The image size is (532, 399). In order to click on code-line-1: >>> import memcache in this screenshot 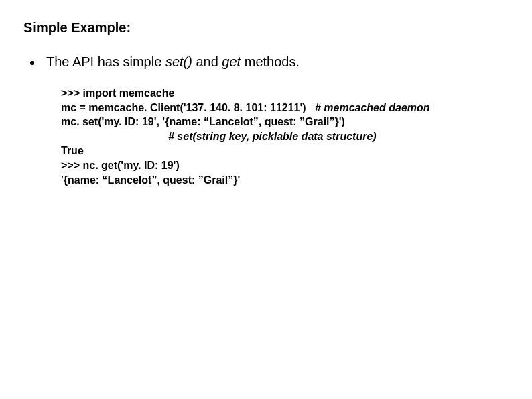, I will do `click(287, 93)`.